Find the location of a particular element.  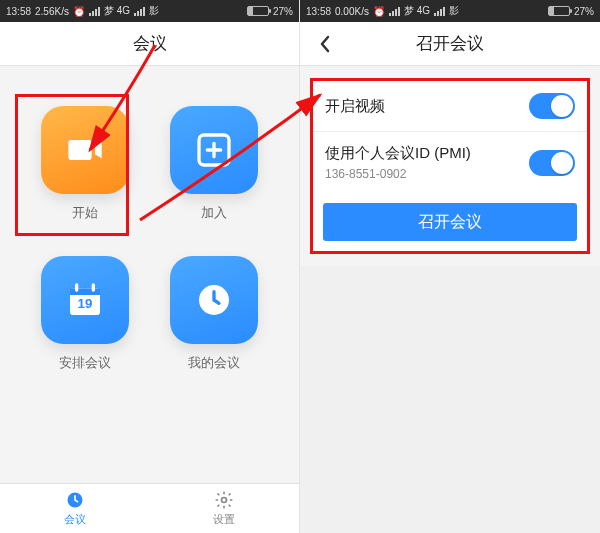

row-pmi-value: 136-8551-0902 is located at coordinates (398, 174).